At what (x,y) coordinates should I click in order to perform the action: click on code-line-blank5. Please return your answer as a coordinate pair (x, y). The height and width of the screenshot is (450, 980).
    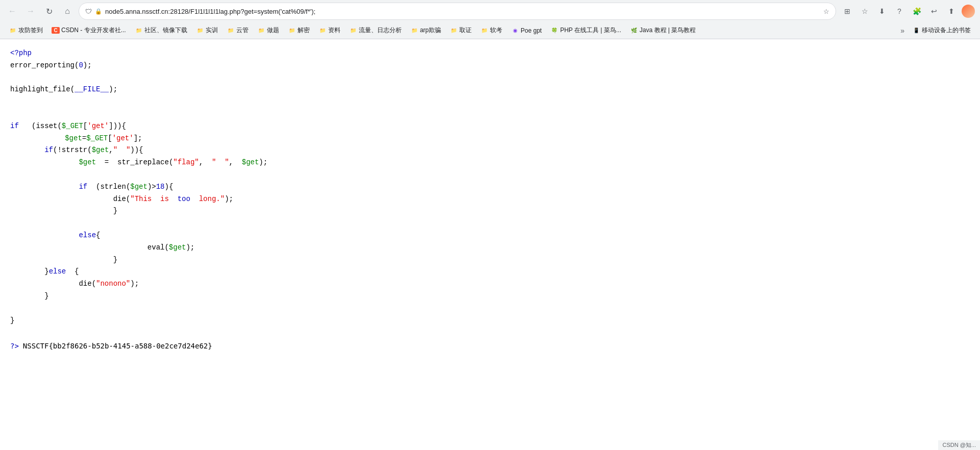
    Looking at the image, I should click on (490, 223).